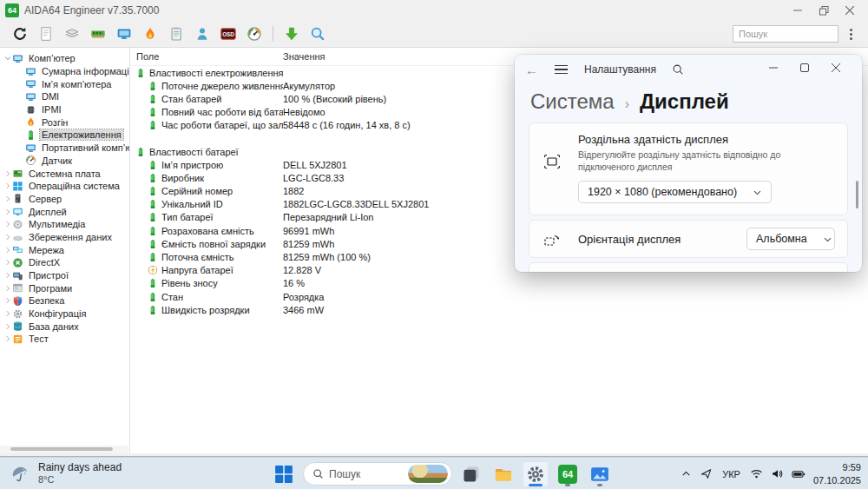 Image resolution: width=868 pixels, height=489 pixels. I want to click on tree-item-комп-ютер: Комп’ютер, so click(64, 59).